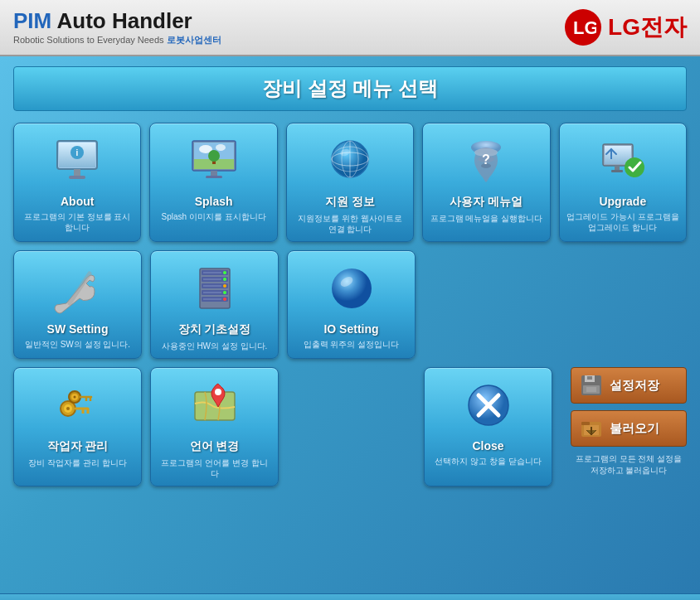  What do you see at coordinates (629, 385) in the screenshot?
I see `save-button: 설정저장` at bounding box center [629, 385].